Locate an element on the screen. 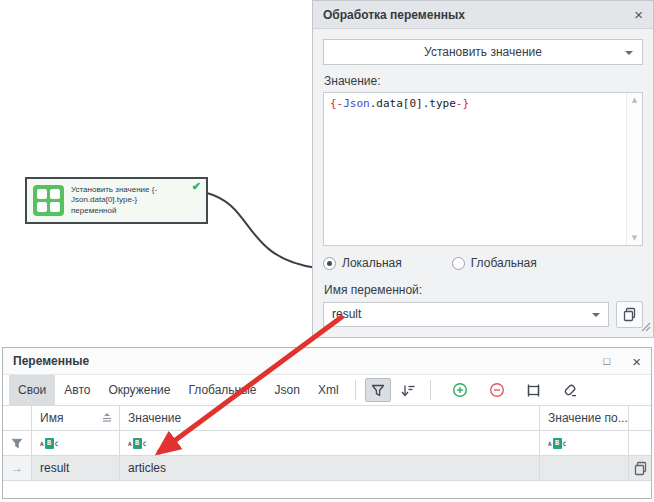 This screenshot has height=502, width=654. filter-spacer-cell is located at coordinates (640, 443).